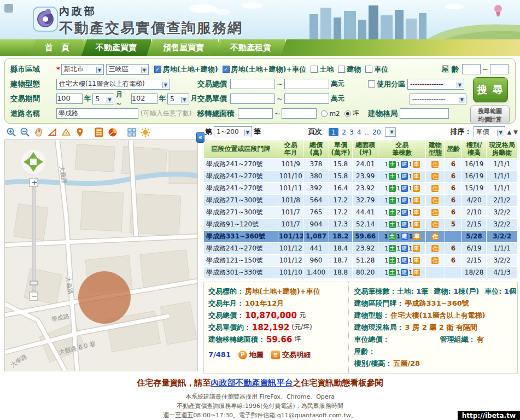 Image resolution: width=520 pixels, height=420 pixels. What do you see at coordinates (253, 84) in the screenshot?
I see `total-price-min-input` at bounding box center [253, 84].